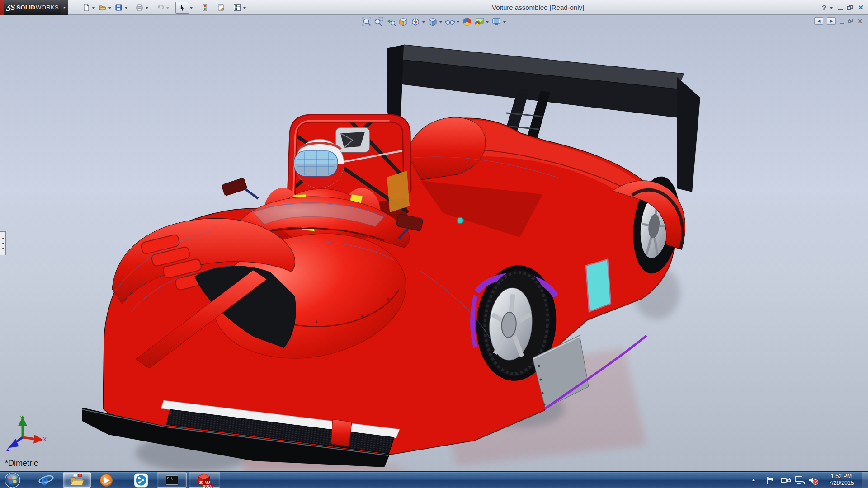 Image resolution: width=868 pixels, height=488 pixels. What do you see at coordinates (168, 9) in the screenshot?
I see `undo-dropdown-caret` at bounding box center [168, 9].